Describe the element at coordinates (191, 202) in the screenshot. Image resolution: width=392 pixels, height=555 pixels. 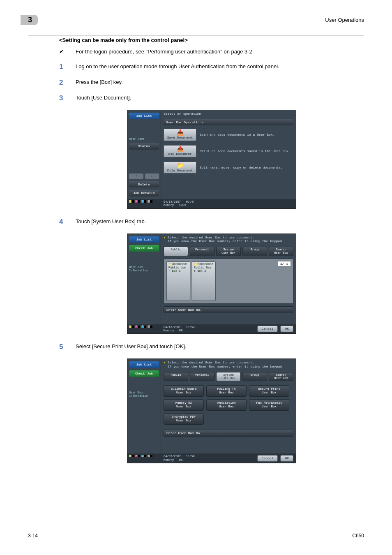
I see `panel1-time: 09:47` at that location.